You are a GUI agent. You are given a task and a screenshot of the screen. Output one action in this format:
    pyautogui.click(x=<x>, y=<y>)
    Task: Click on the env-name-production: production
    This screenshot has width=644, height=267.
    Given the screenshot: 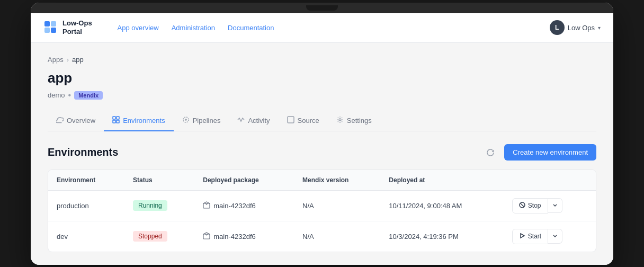 What is the action you would take?
    pyautogui.click(x=86, y=206)
    